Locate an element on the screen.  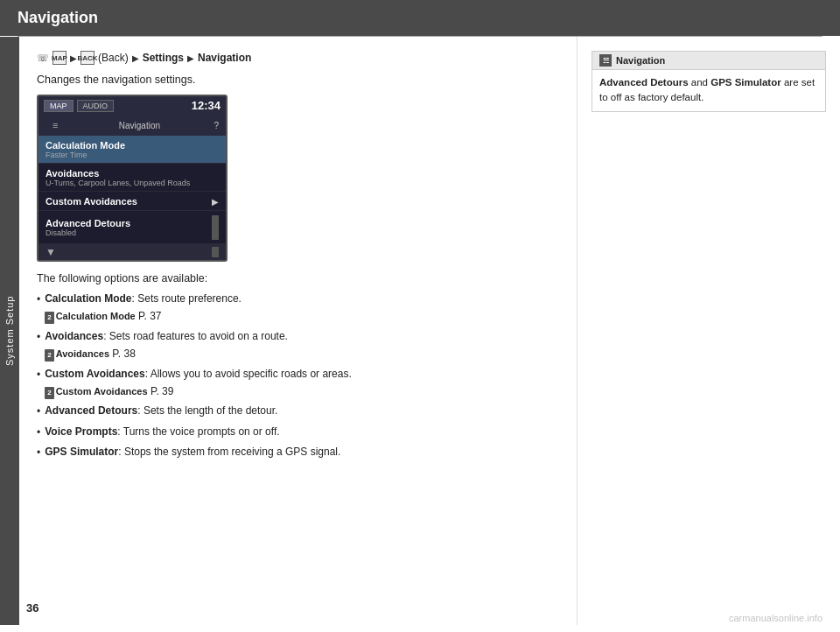
watermark: carmanualsonline.info is located at coordinates (775, 618).